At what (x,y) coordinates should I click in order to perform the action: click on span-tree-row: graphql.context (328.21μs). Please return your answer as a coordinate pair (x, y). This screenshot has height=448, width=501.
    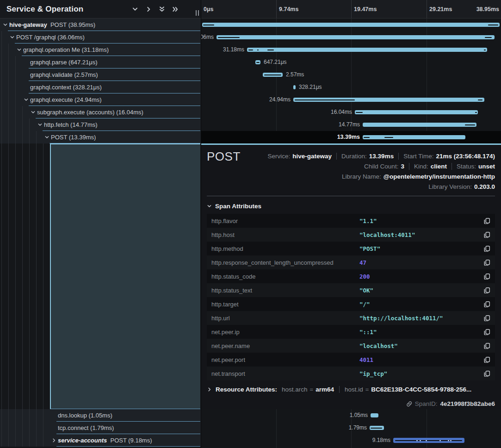
    Looking at the image, I should click on (100, 87).